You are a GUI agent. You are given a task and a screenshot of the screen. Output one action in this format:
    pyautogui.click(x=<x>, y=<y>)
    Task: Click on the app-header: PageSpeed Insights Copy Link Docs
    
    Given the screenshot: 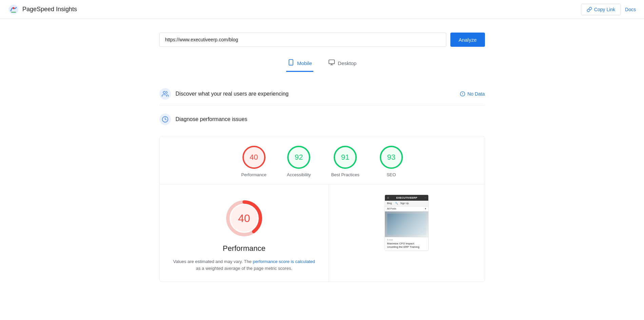 What is the action you would take?
    pyautogui.click(x=322, y=9)
    